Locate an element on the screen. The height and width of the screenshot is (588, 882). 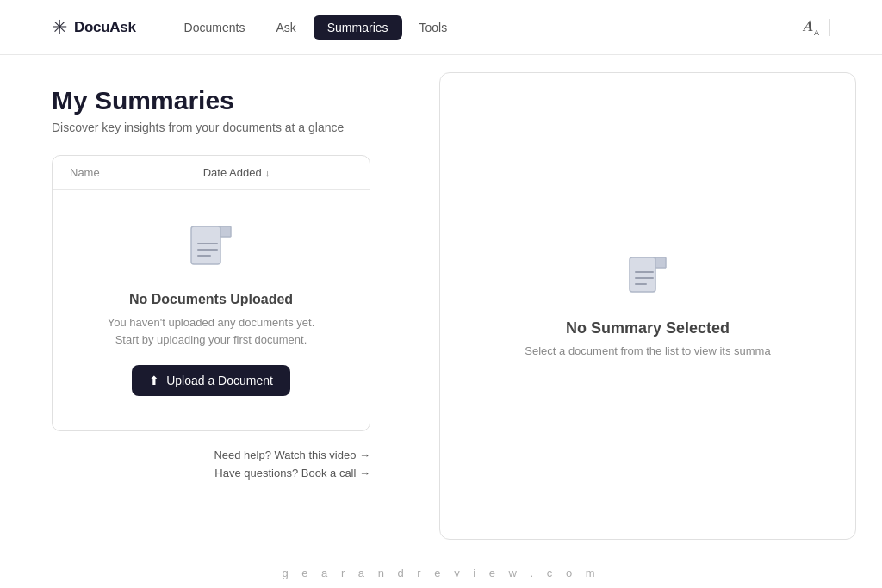
nav-ask: Ask is located at coordinates (286, 28).